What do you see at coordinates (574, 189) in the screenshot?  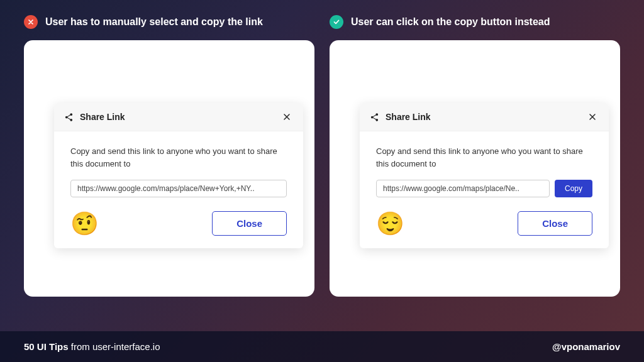 I see `copy-button: Copy` at bounding box center [574, 189].